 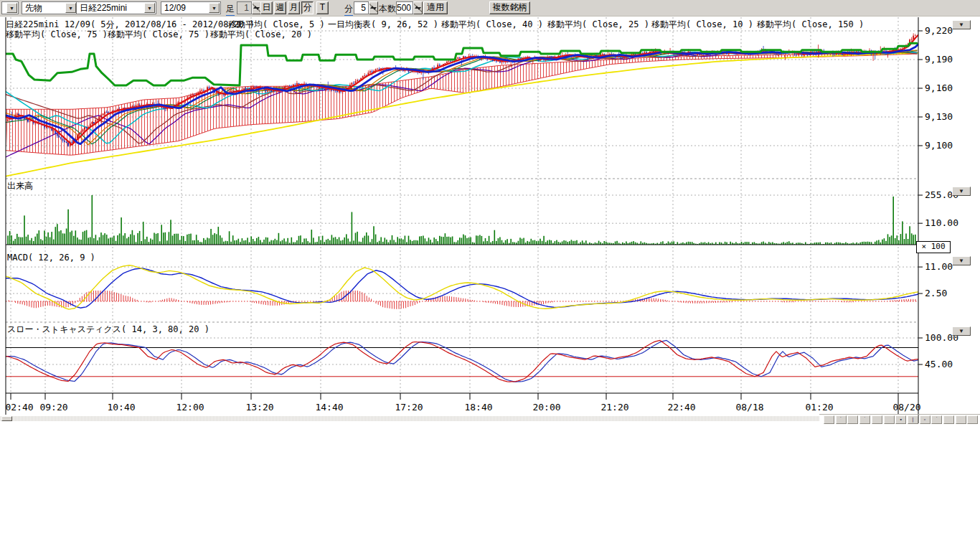 What do you see at coordinates (230, 9) in the screenshot?
I see `bar-label: 足` at bounding box center [230, 9].